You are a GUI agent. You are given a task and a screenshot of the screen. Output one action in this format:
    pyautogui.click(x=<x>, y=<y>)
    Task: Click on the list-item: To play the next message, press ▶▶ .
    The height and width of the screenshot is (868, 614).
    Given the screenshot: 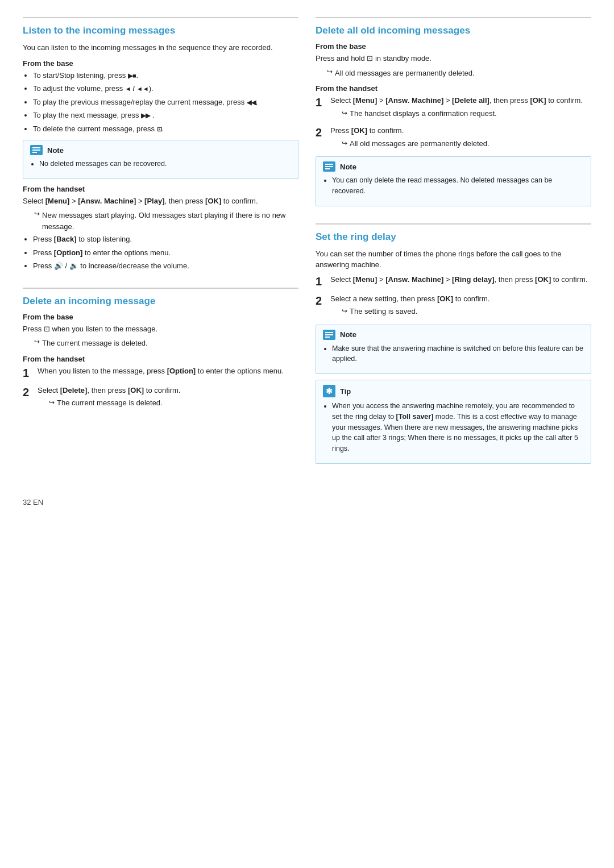 What is the action you would take?
    pyautogui.click(x=166, y=115)
    